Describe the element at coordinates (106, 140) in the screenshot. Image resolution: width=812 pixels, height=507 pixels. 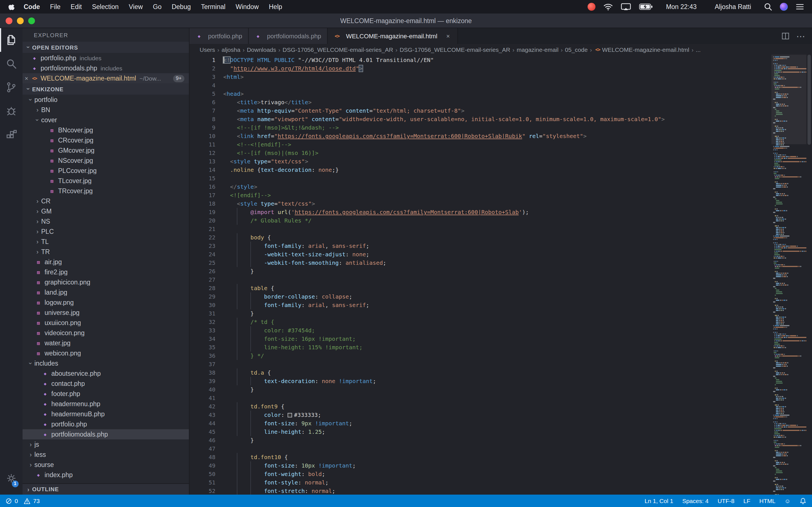
I see `tree-file-CRcover.jpg: ›▨CRcover.jpg` at that location.